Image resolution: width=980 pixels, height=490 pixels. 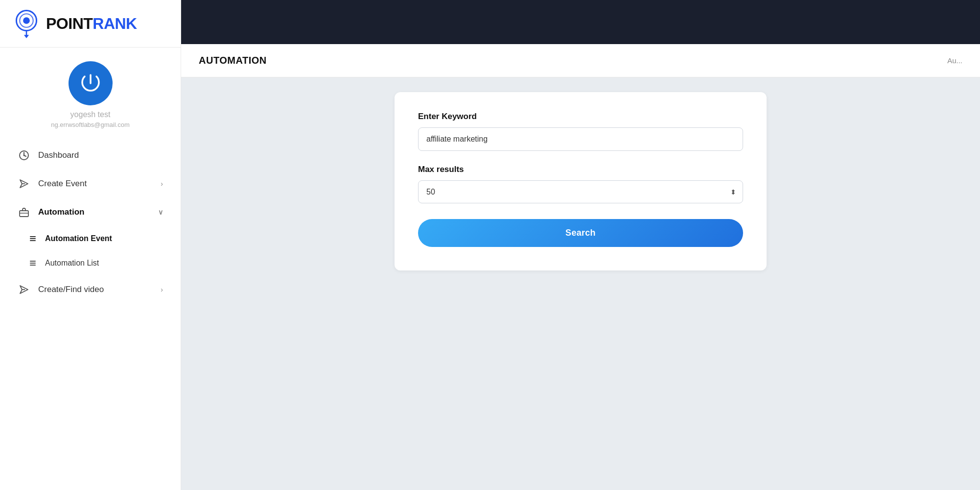 I want to click on page-header: AUTOMATION Au..., so click(x=581, y=61).